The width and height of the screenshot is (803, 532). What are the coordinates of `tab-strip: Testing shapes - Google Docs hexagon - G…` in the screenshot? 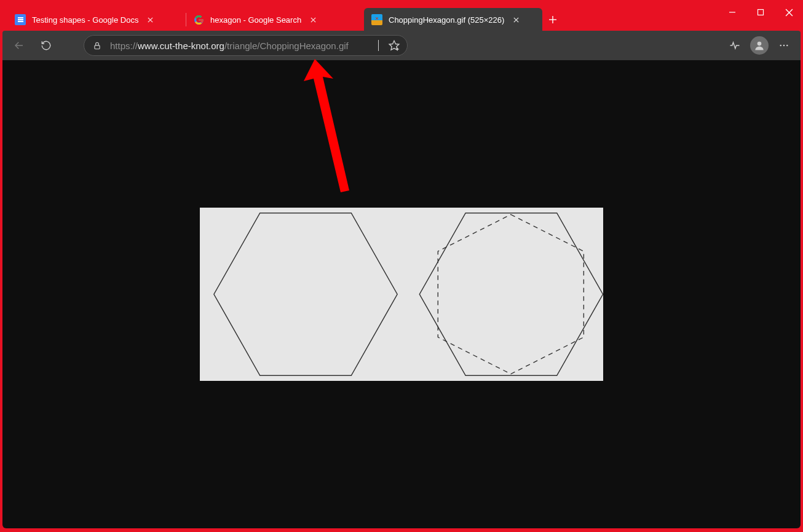 It's located at (359, 20).